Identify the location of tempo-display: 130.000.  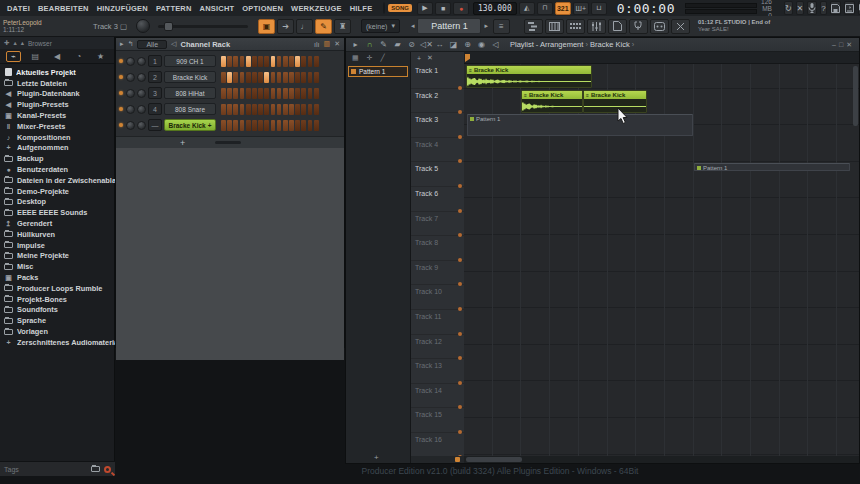
(495, 8).